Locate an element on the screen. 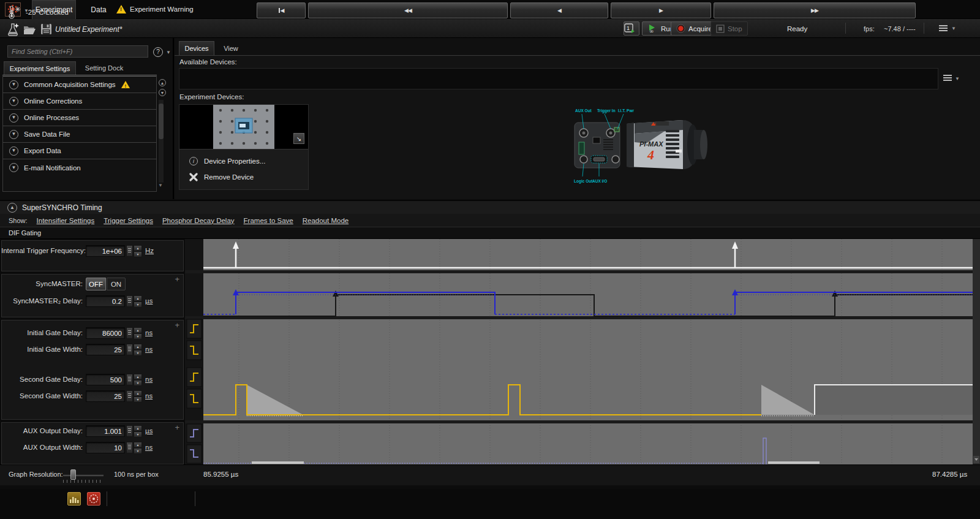  graph-right-scrollbar is located at coordinates (976, 352).